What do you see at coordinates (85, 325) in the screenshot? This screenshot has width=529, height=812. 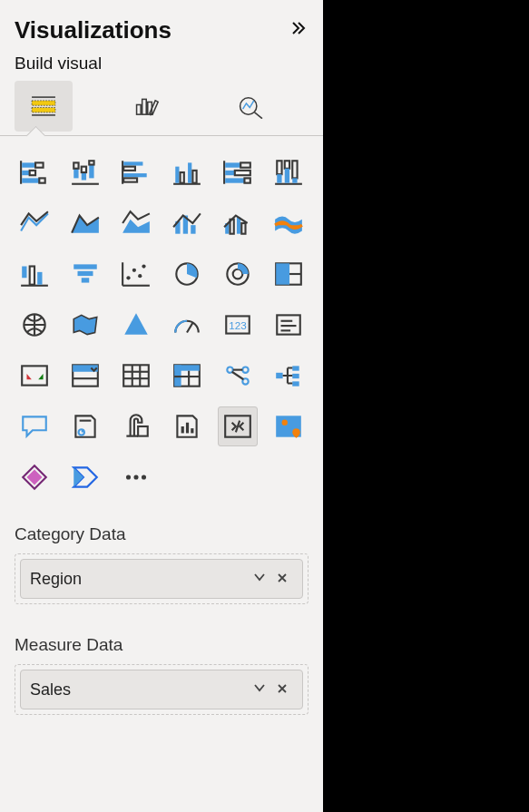 I see `visual-filled-map` at bounding box center [85, 325].